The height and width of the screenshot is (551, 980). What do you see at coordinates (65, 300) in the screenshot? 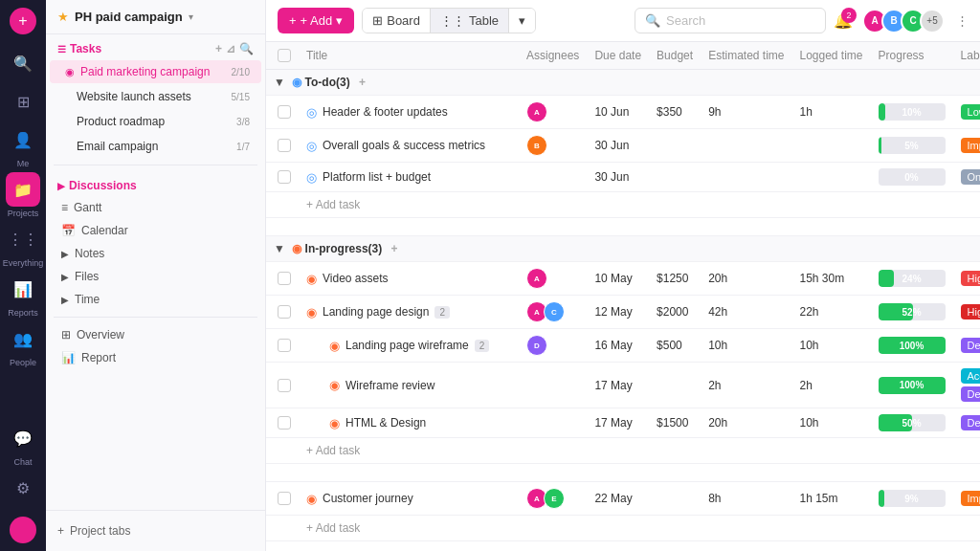
I see `time-toggle: ▶` at bounding box center [65, 300].